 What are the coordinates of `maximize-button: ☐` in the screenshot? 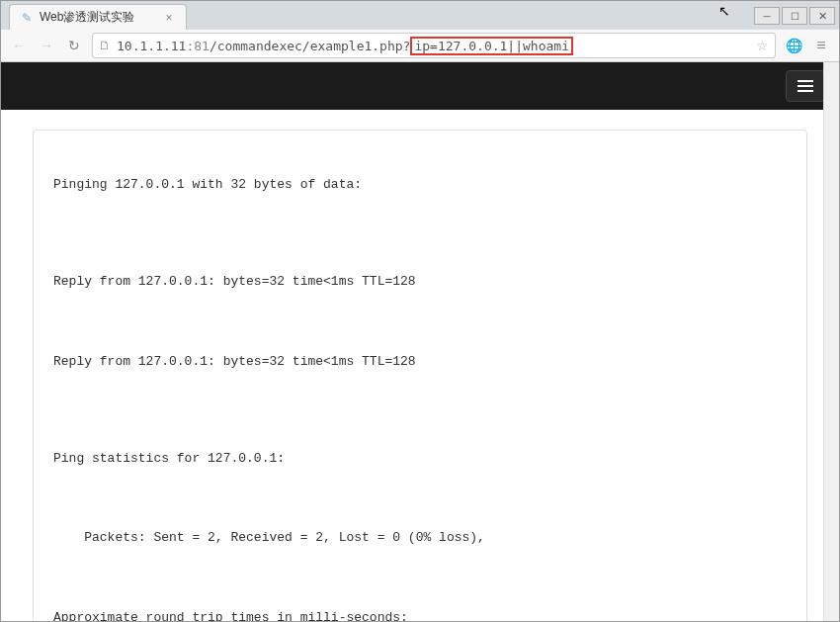 It's located at (795, 16).